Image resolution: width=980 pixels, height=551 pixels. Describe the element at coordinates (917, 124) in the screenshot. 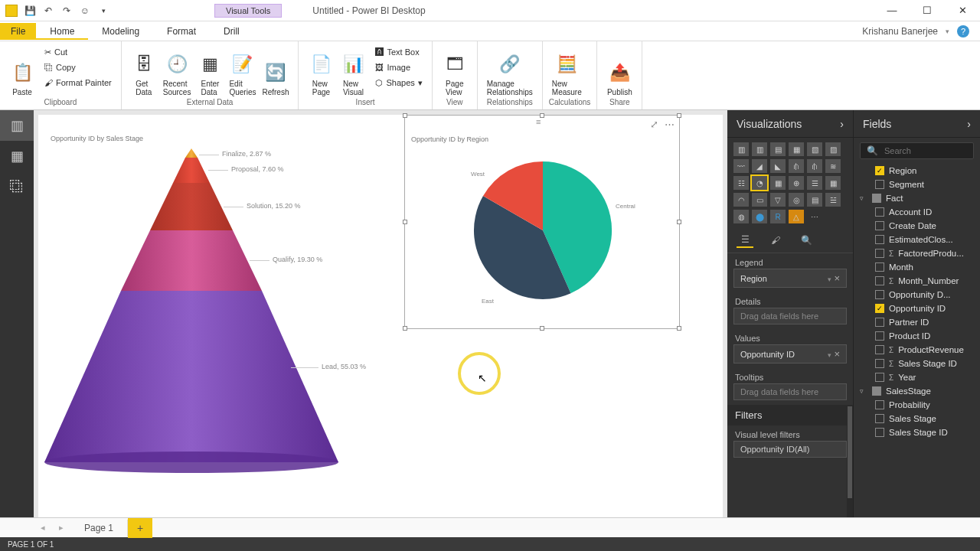

I see `fields-header: Fields›` at that location.